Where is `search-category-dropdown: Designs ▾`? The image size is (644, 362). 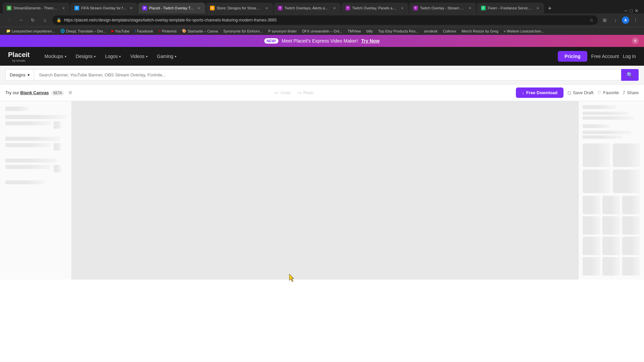 search-category-dropdown: Designs ▾ is located at coordinates (19, 75).